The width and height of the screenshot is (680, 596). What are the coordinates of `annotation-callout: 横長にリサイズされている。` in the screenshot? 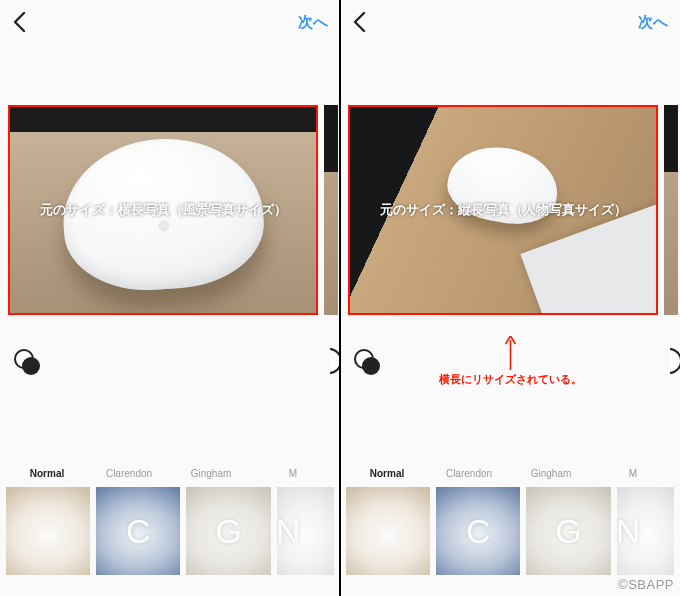 It's located at (510, 362).